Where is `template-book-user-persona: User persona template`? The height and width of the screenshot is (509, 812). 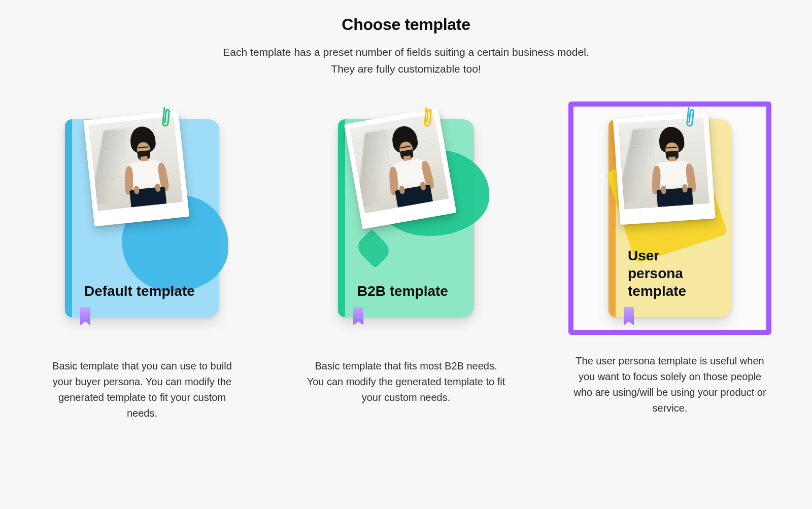 template-book-user-persona: User persona template is located at coordinates (670, 218).